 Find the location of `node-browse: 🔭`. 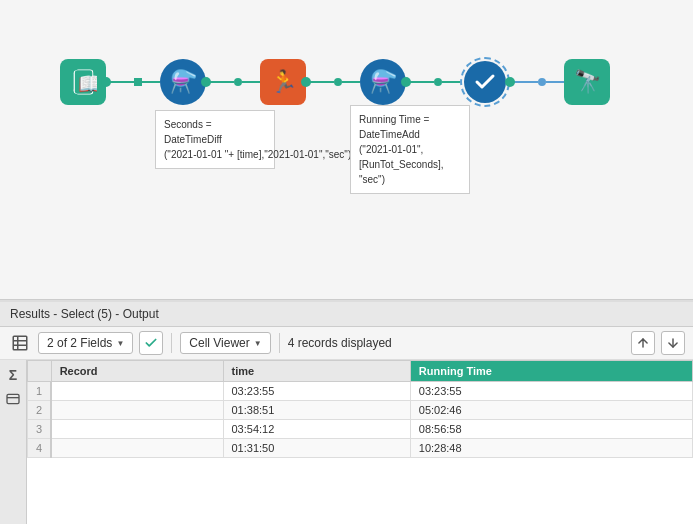

node-browse: 🔭 is located at coordinates (587, 82).